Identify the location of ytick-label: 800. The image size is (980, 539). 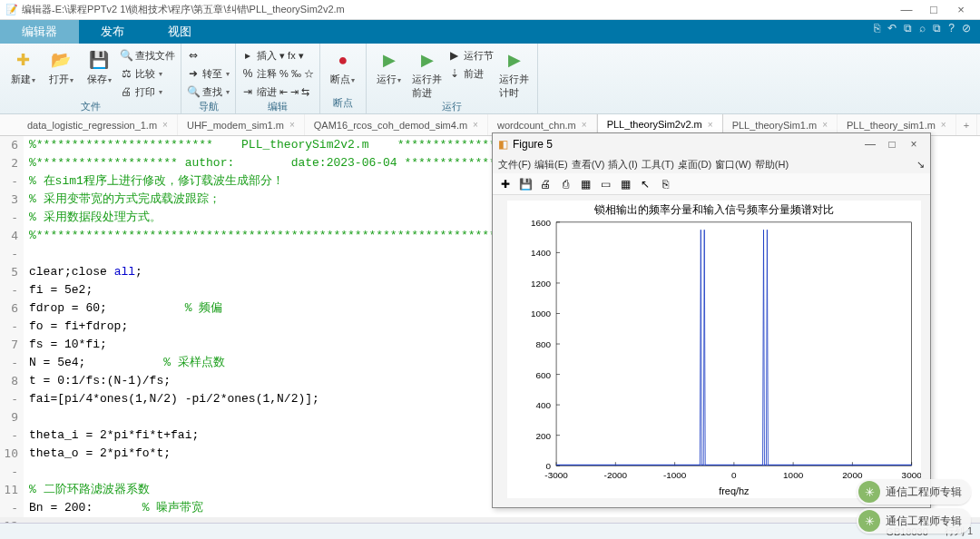
(544, 345).